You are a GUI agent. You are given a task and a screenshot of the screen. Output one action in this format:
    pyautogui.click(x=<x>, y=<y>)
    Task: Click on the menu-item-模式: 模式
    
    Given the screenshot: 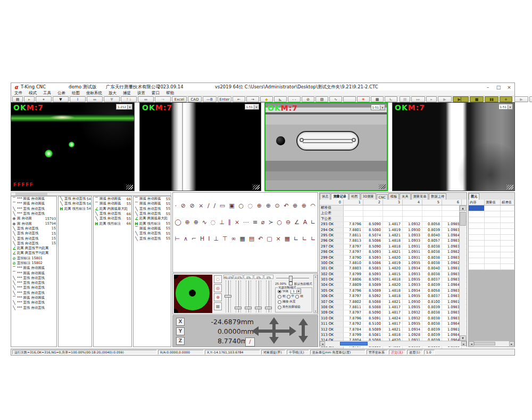 What is the action you would take?
    pyautogui.click(x=33, y=93)
    